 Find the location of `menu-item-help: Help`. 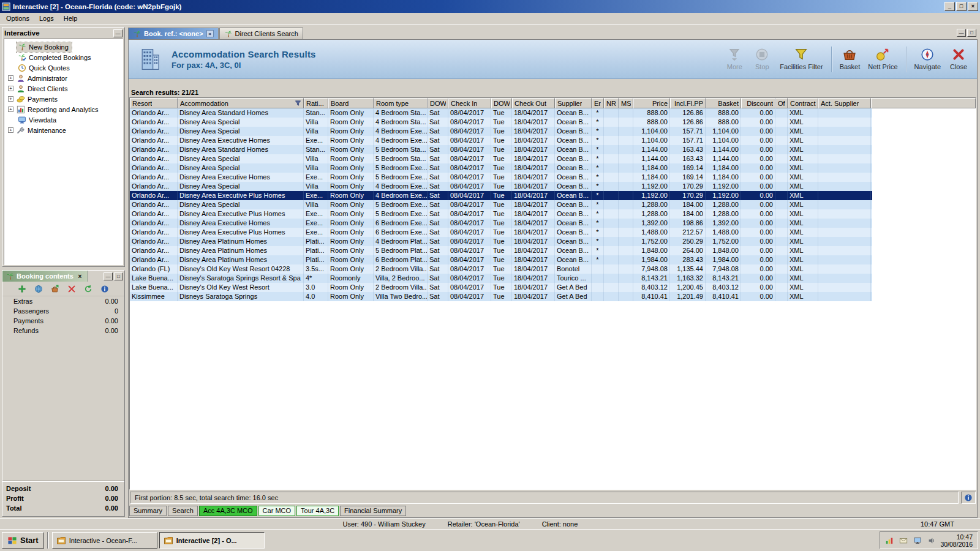

menu-item-help: Help is located at coordinates (71, 18).